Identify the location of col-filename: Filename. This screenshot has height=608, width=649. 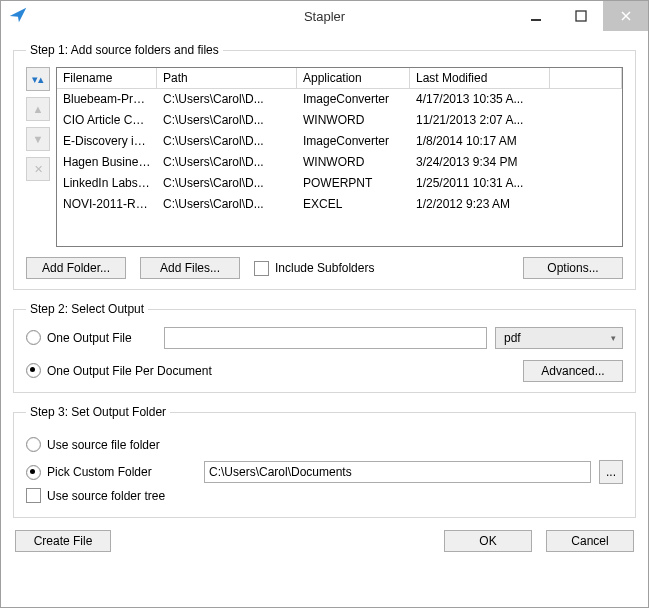
(107, 78).